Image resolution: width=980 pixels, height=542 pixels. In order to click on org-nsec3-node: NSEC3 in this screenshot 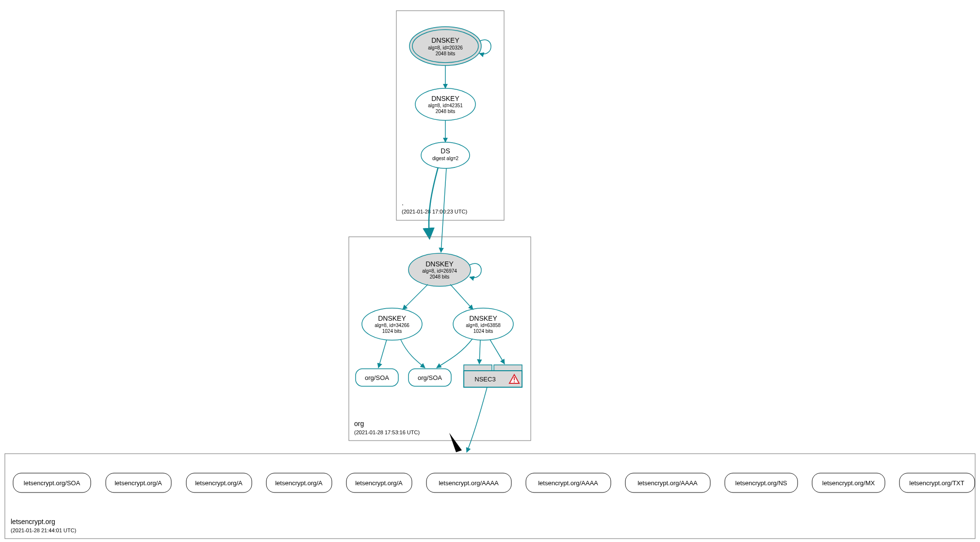, I will do `click(493, 376)`.